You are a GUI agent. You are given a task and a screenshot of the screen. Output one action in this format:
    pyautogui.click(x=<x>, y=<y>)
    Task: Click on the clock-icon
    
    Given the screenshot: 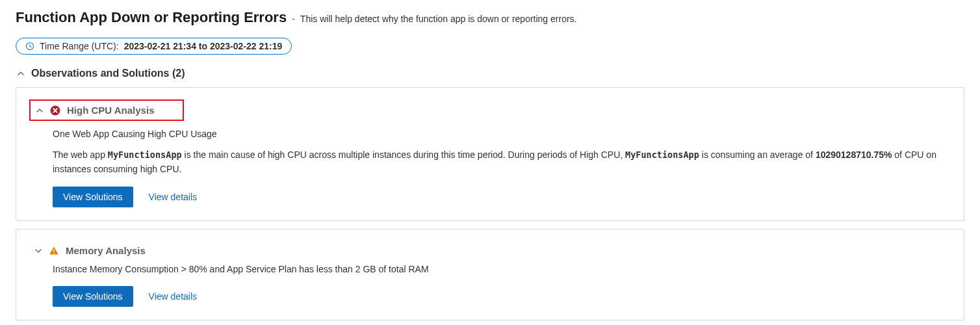 What is the action you would take?
    pyautogui.click(x=30, y=46)
    